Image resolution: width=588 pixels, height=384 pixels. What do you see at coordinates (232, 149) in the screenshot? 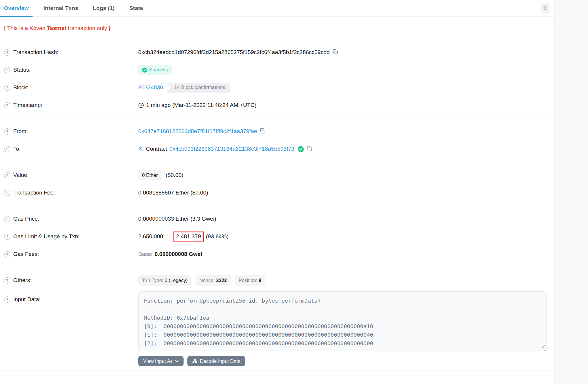
I see `to-contract-link: 0x4cb093f226983713164a62138c3f718a5b595f…` at bounding box center [232, 149].